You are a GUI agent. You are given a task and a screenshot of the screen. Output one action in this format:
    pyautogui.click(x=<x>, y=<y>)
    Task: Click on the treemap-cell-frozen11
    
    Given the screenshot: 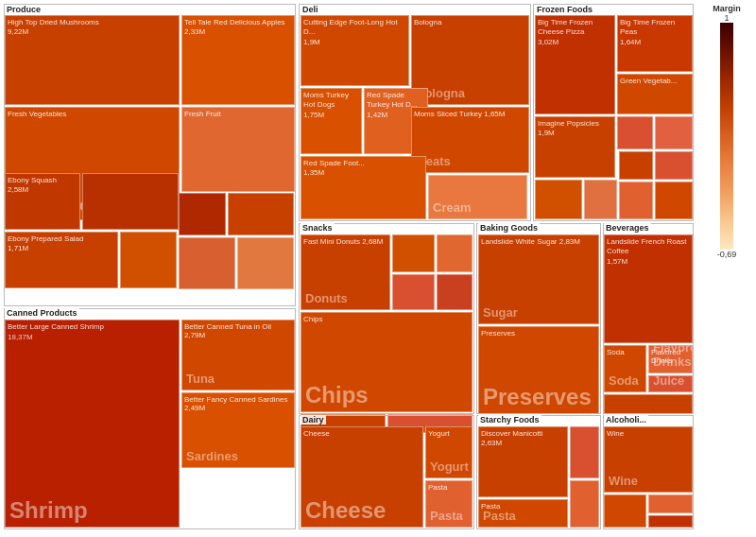 What is the action you would take?
    pyautogui.click(x=636, y=200)
    